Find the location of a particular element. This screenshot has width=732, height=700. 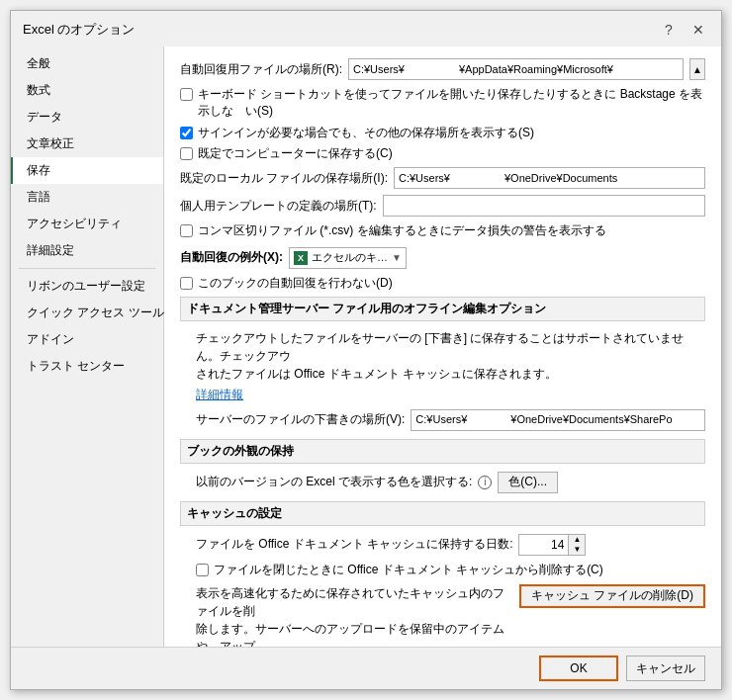

cache-delete-row: ファイルを閉じたときに Office ドキュメント キャッシュから削除する(C) is located at coordinates (451, 569).